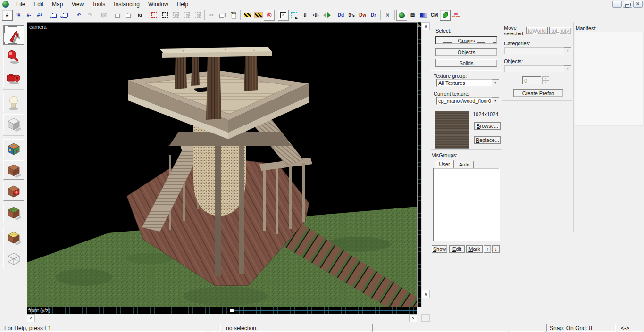  Describe the element at coordinates (445, 15) in the screenshot. I see `foliage-preview-icon` at that location.